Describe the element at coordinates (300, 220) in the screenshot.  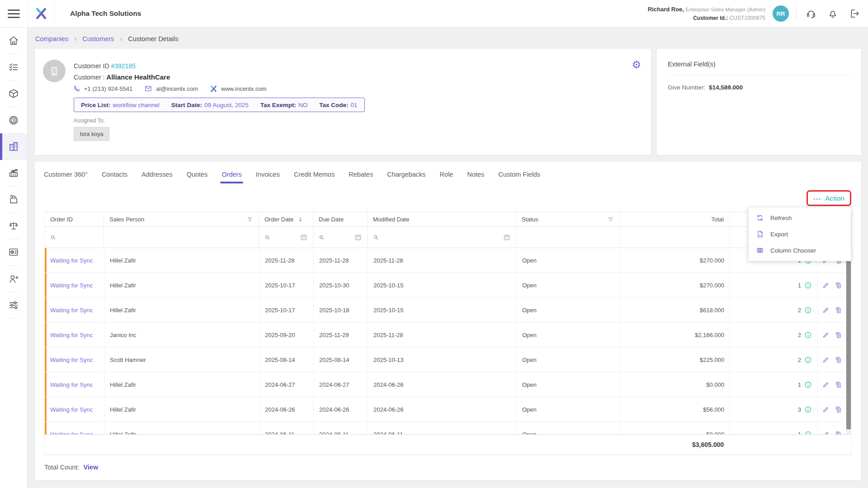
I see `sort-desc-icon: ↓` at that location.